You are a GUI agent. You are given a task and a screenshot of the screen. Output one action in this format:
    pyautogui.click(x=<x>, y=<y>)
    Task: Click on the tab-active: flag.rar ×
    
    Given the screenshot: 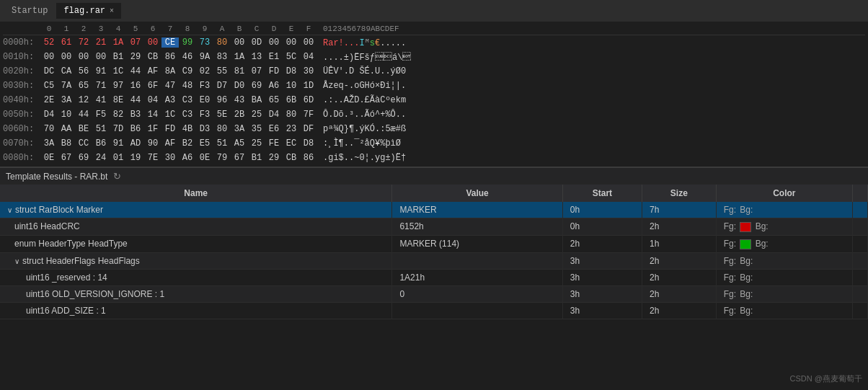 What is the action you would take?
    pyautogui.click(x=89, y=11)
    